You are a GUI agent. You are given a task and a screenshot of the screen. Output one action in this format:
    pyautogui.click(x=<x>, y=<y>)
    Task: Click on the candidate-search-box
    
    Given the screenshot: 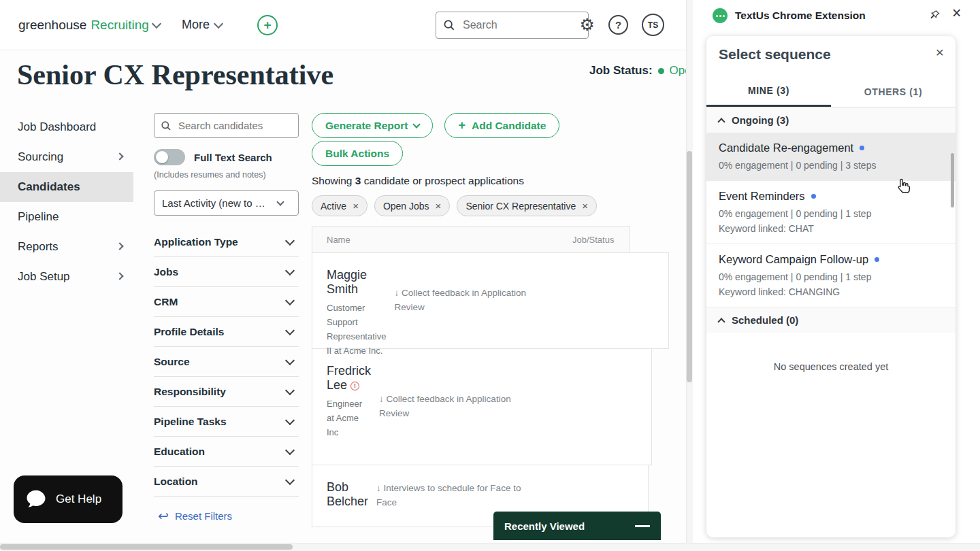 What is the action you would take?
    pyautogui.click(x=226, y=125)
    